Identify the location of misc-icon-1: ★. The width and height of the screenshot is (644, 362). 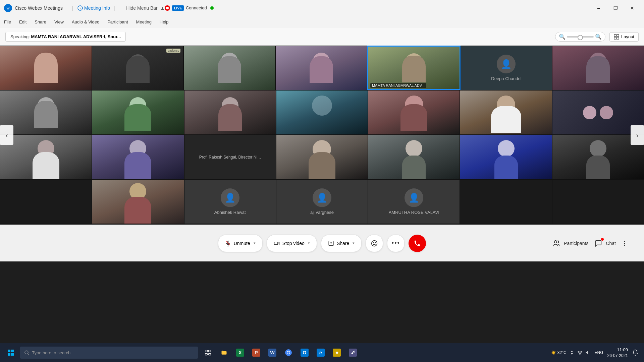
(337, 353).